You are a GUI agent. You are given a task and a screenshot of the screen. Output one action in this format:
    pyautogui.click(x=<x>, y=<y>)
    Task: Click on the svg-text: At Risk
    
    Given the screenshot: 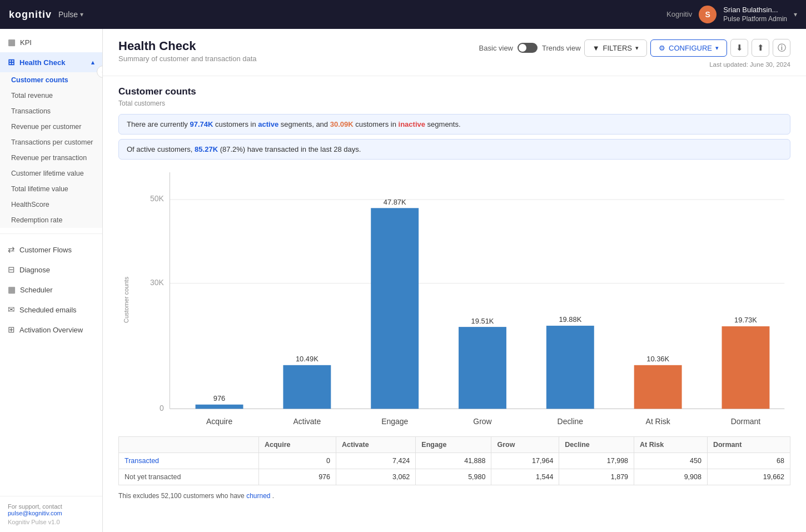 What is the action you would take?
    pyautogui.click(x=658, y=421)
    